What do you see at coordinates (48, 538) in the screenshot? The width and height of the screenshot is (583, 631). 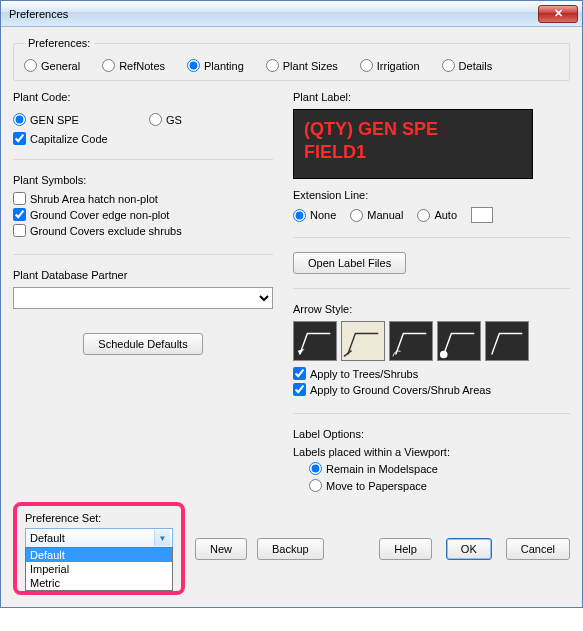 I see `preference-set-value: Default` at bounding box center [48, 538].